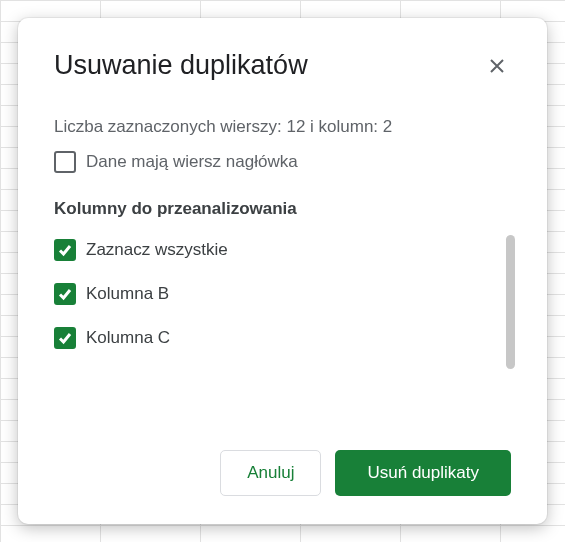 The image size is (565, 542). Describe the element at coordinates (282, 66) in the screenshot. I see `dialog-header: Usuwanie duplikatów` at that location.